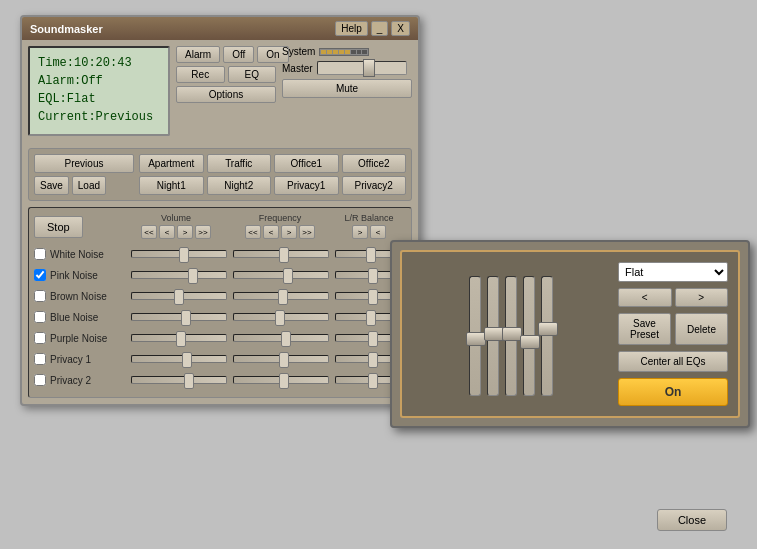 This screenshot has width=757, height=549. I want to click on save-load-row: Save Load, so click(84, 186).